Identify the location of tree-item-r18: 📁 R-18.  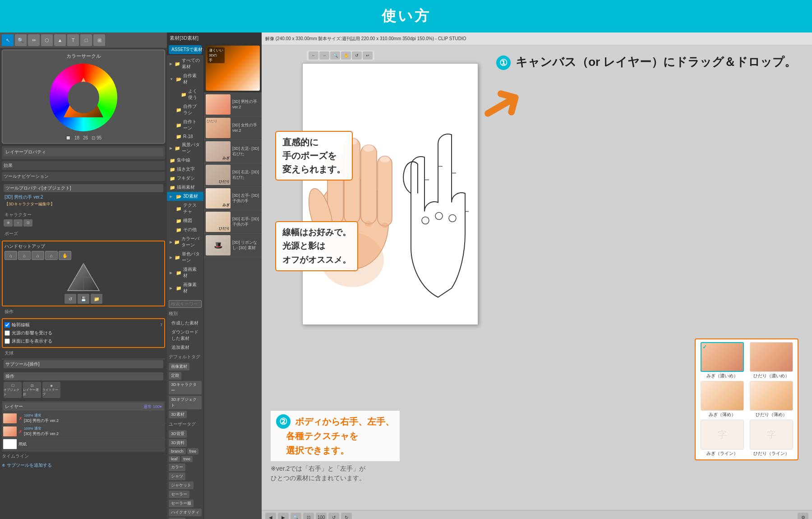
(189, 136).